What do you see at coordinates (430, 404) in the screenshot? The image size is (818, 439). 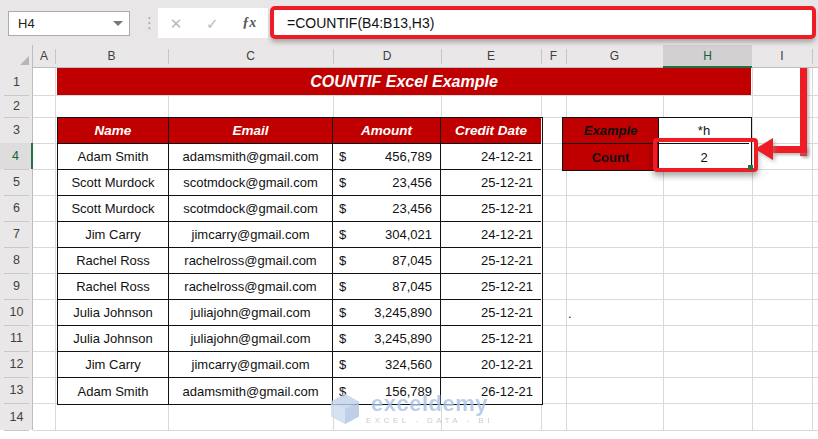 I see `watermark-brand: exceldemy` at bounding box center [430, 404].